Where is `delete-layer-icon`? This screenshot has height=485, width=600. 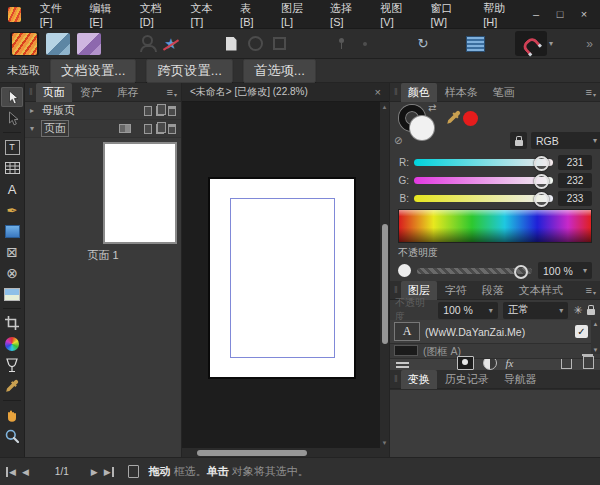 delete-layer-icon is located at coordinates (588, 362).